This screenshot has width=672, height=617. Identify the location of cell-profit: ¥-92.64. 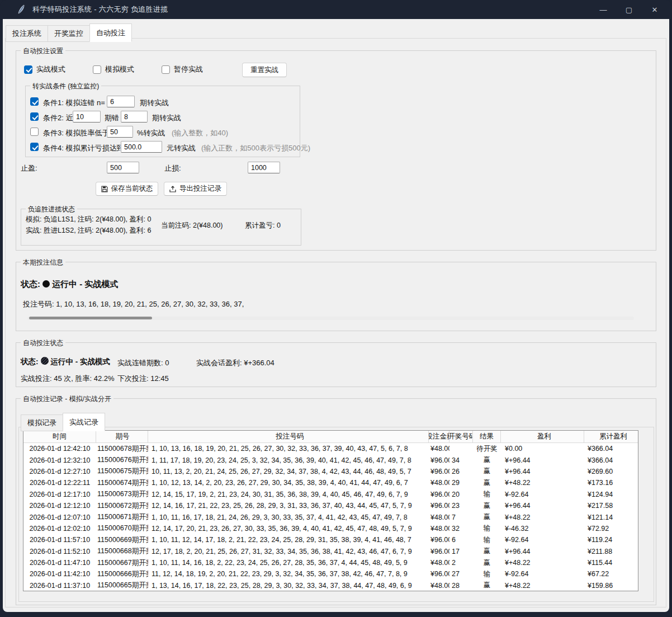
(542, 574).